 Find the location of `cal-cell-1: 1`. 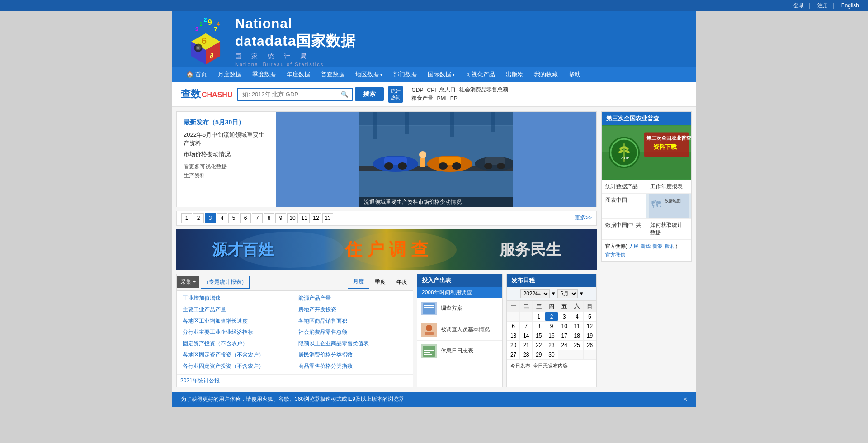

cal-cell-1: 1 is located at coordinates (539, 317).